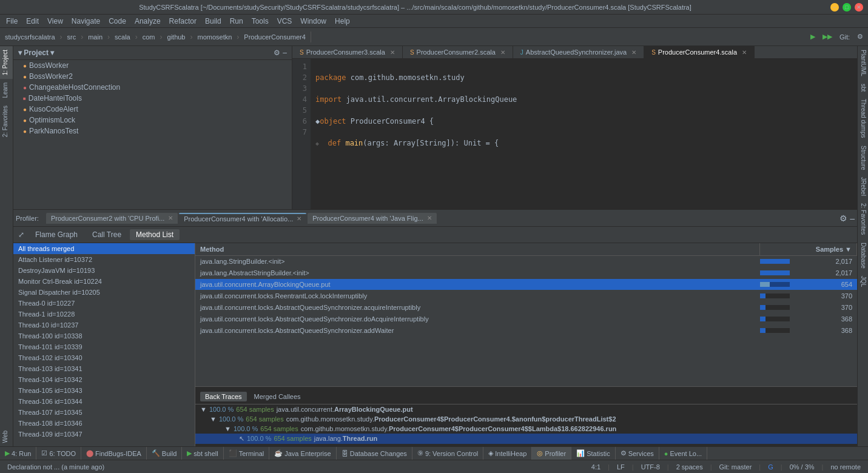 The width and height of the screenshot is (868, 473). What do you see at coordinates (835, 7) in the screenshot?
I see `minimize-button: −` at bounding box center [835, 7].